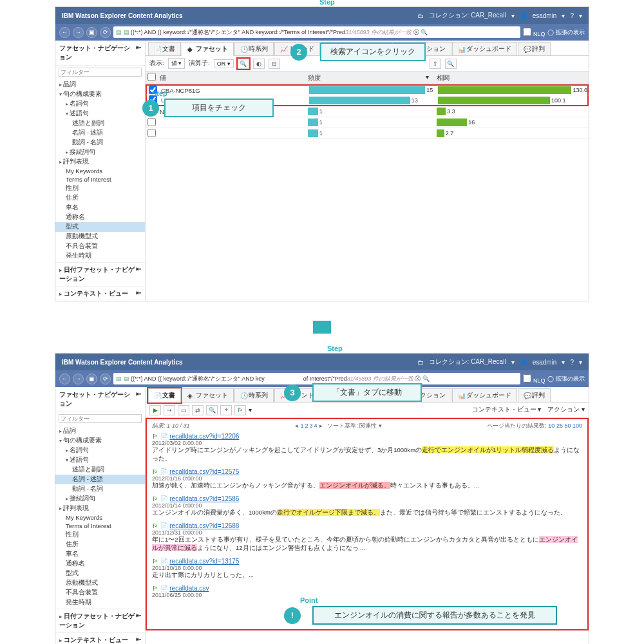  What do you see at coordinates (184, 410) in the screenshot?
I see `tool-b: ▭` at bounding box center [184, 410].